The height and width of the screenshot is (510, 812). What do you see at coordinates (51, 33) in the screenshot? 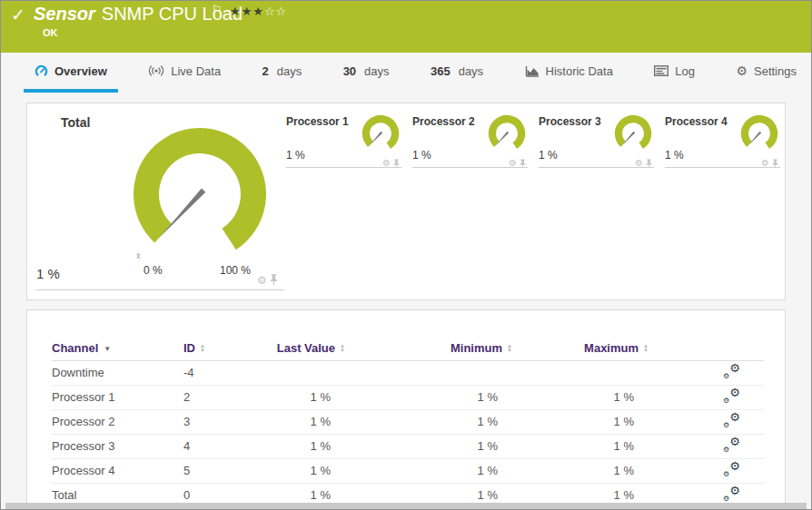
I see `status-badge: OK` at bounding box center [51, 33].